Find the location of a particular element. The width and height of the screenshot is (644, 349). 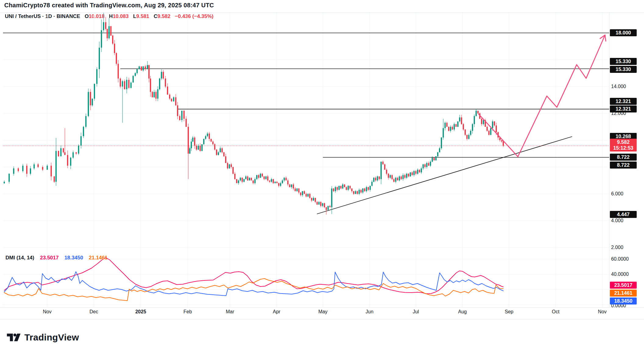

axis-label: 2.000 is located at coordinates (627, 248).